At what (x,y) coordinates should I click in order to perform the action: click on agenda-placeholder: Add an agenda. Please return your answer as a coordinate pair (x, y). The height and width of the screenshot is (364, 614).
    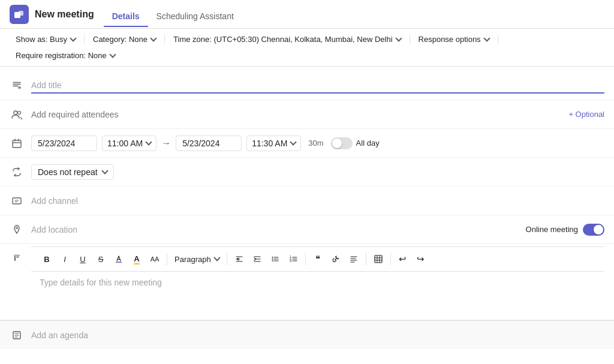
    Looking at the image, I should click on (60, 335).